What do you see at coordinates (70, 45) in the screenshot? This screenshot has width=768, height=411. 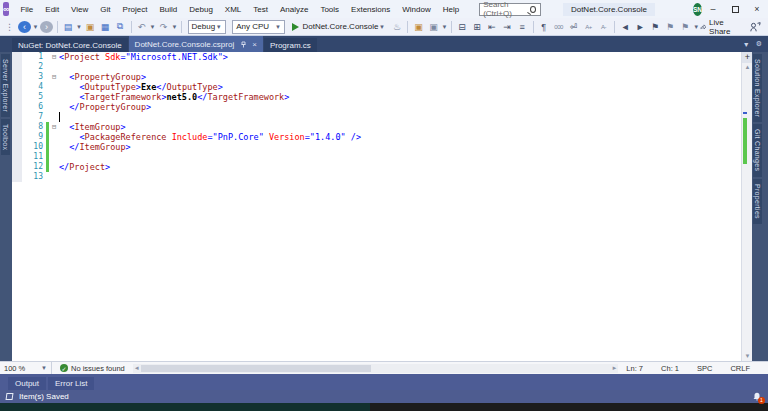 I see `document-tab-0: NuGet: DotNet.Core.Console` at bounding box center [70, 45].